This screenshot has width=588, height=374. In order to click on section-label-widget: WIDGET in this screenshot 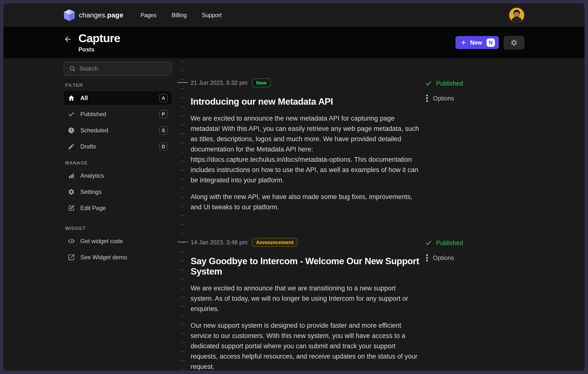, I will do `click(118, 228)`.